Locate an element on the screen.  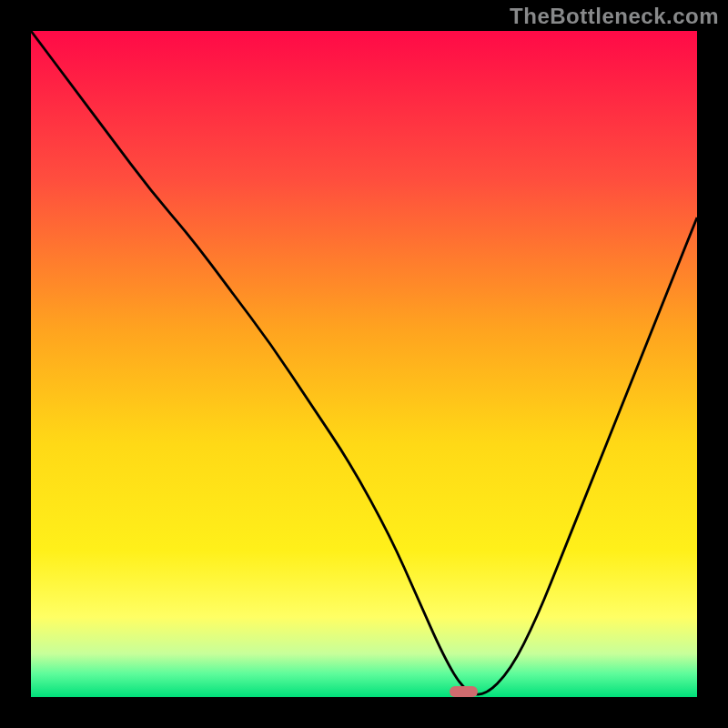
optimal-marker is located at coordinates (464, 692).